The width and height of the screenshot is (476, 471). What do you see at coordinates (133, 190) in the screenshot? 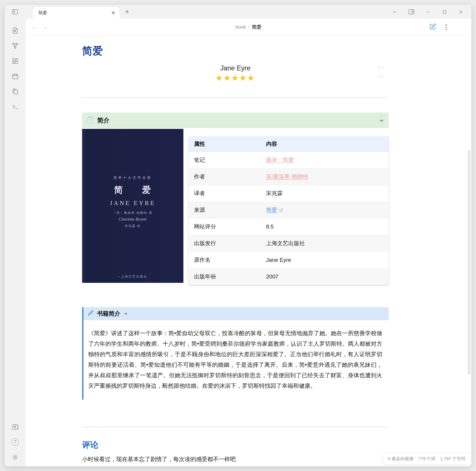
I see `cover-title-cn: 简 爱` at bounding box center [133, 190].